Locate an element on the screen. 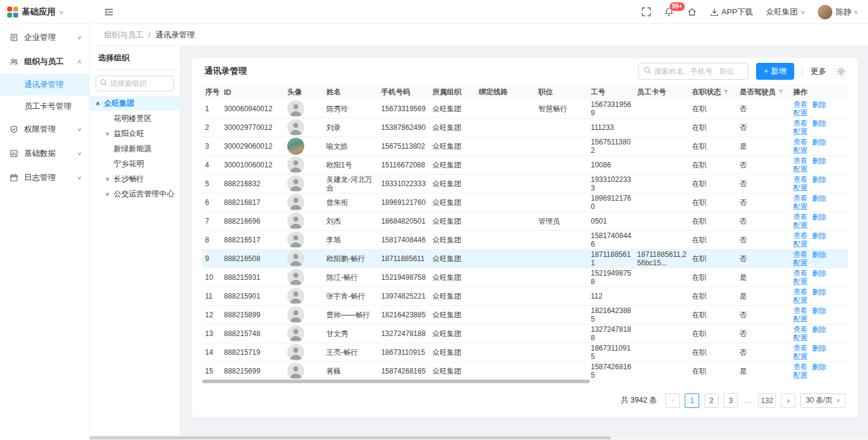 The height and width of the screenshot is (440, 868). fullscreen-icon is located at coordinates (646, 12).